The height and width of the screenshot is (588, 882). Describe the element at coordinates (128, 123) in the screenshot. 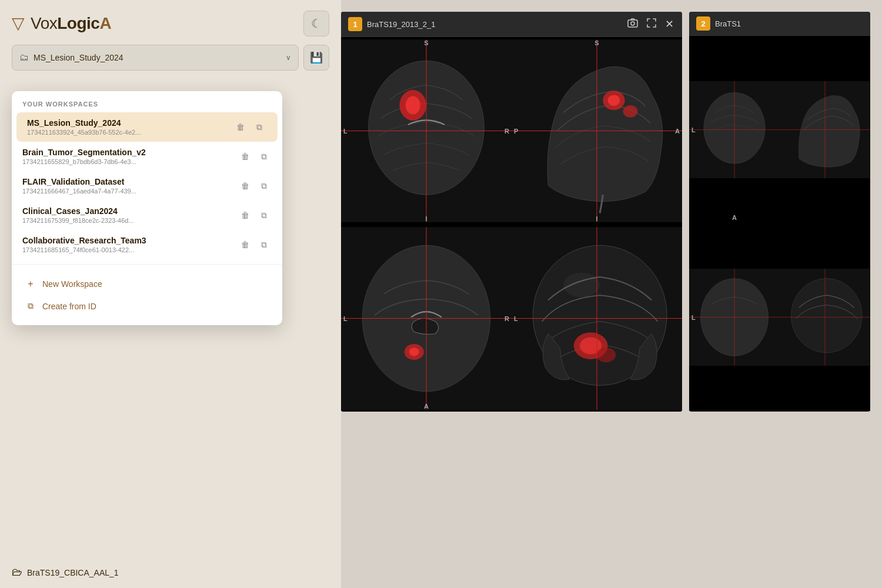

I see `workspace-item-name-0: MS_Lesion_Study_2024` at that location.